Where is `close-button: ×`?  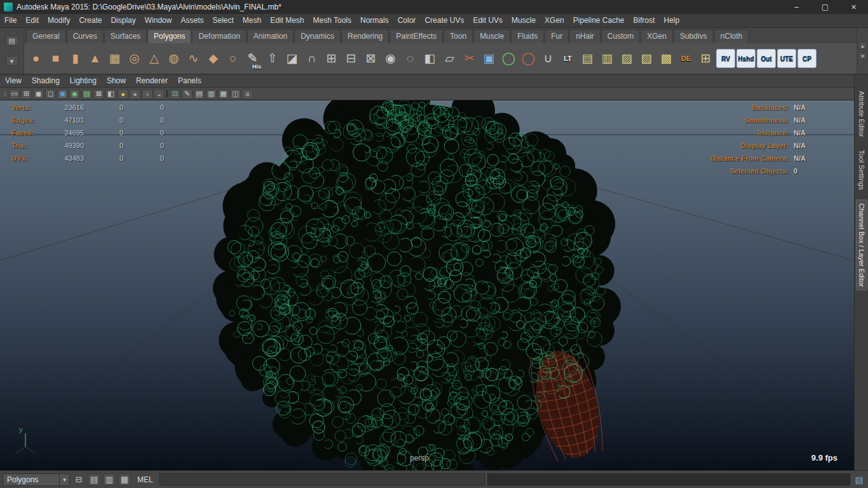
close-button: × is located at coordinates (854, 7).